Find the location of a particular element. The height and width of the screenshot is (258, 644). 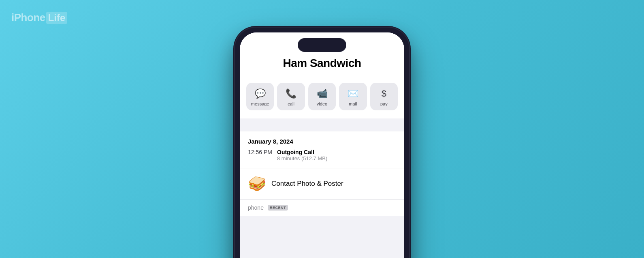

mail-label: mail is located at coordinates (353, 104).